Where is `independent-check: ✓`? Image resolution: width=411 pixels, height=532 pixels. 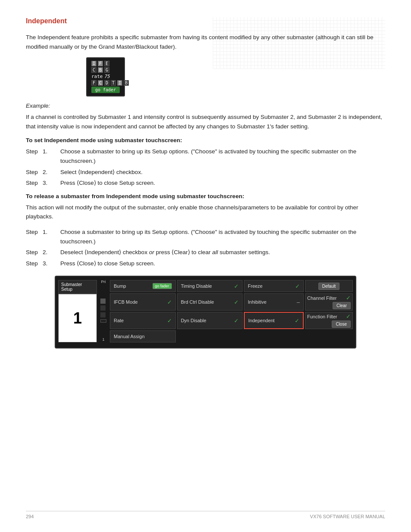 independent-check: ✓ is located at coordinates (297, 320).